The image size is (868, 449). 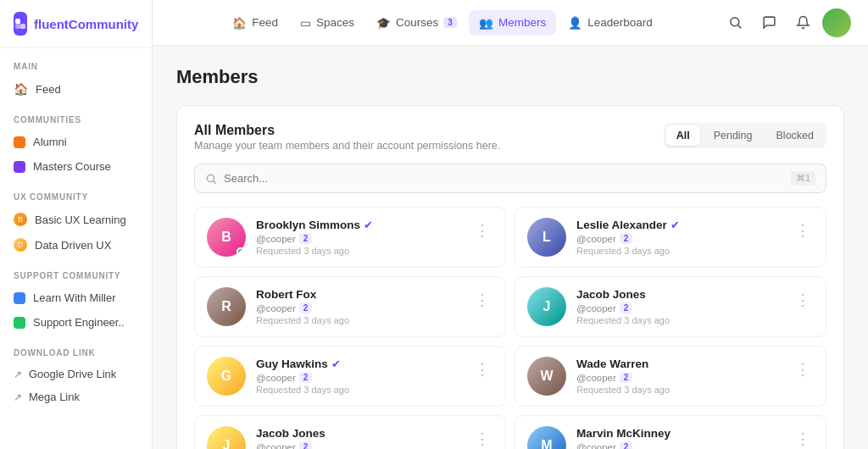 What do you see at coordinates (359, 438) in the screenshot?
I see `member-info: Jacob Jones @cooper 2 Requested 3 days a…` at bounding box center [359, 438].